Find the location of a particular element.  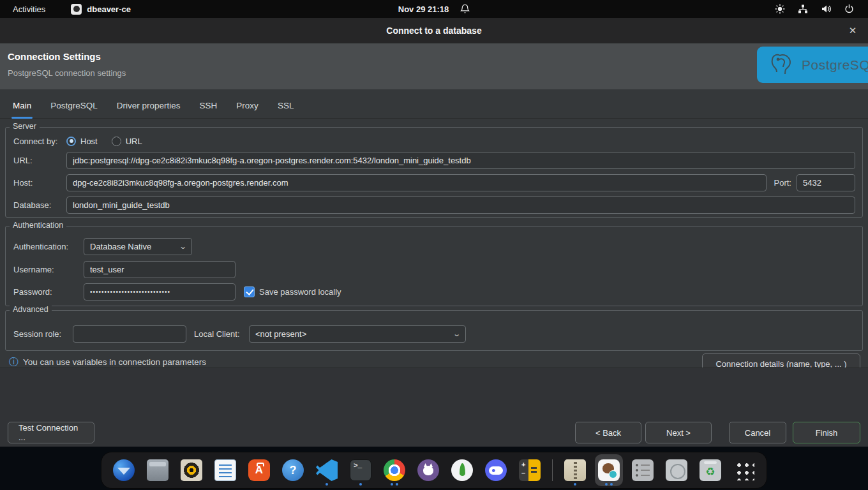

dialog-button-bar: Test Connection ... < Back Next > Cancel… is located at coordinates (434, 433).